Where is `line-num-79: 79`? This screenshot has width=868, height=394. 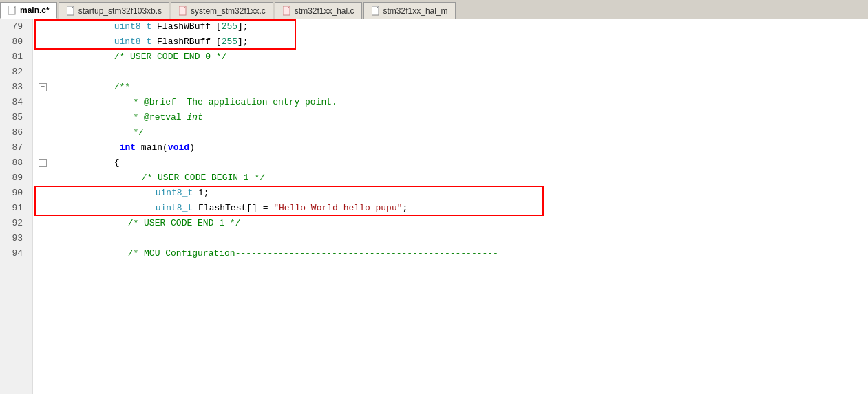
line-num-79: 79 is located at coordinates (14, 27).